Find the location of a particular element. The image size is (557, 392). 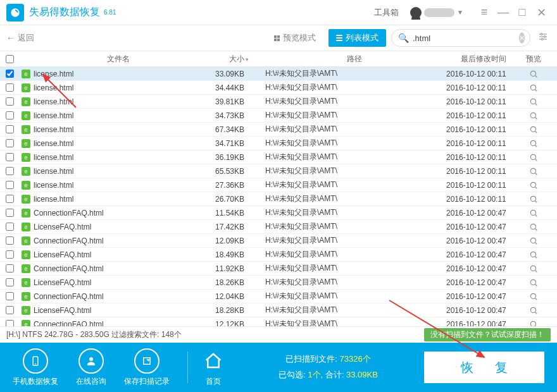

online-chat-button: 在线咨询 is located at coordinates (91, 368).